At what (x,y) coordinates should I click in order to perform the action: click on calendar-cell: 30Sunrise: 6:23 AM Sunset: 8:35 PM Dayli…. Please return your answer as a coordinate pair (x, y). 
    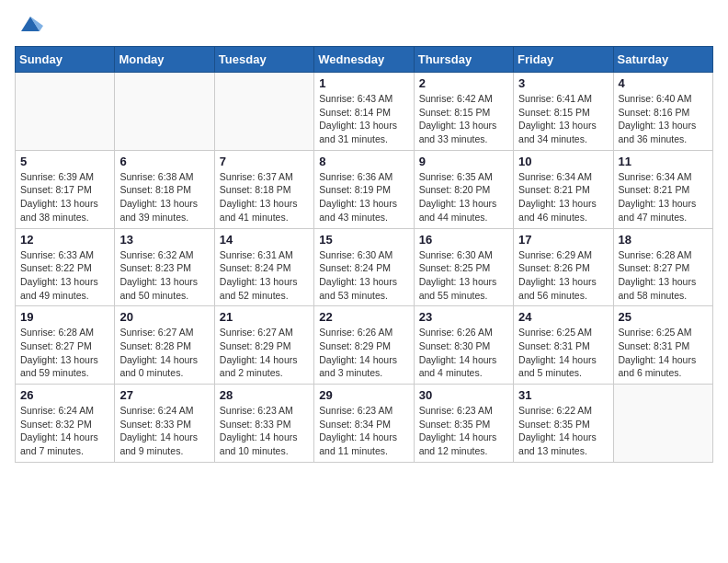
    Looking at the image, I should click on (463, 423).